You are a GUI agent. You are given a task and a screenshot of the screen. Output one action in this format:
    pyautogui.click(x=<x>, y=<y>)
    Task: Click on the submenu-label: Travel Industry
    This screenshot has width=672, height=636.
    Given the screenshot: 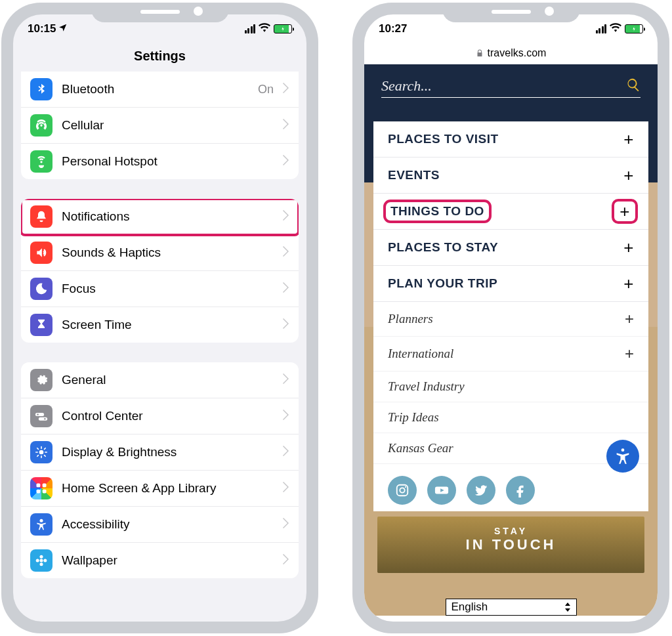 What is the action you would take?
    pyautogui.click(x=427, y=387)
    